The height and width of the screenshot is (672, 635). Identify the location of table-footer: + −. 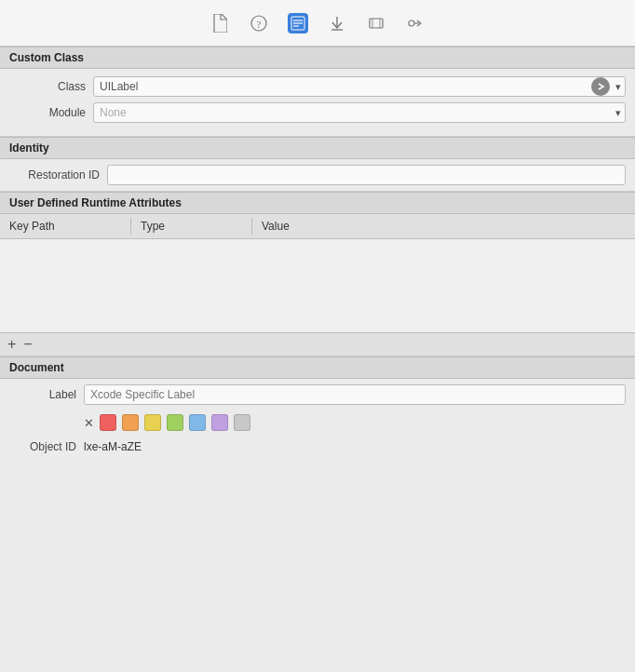
(318, 344).